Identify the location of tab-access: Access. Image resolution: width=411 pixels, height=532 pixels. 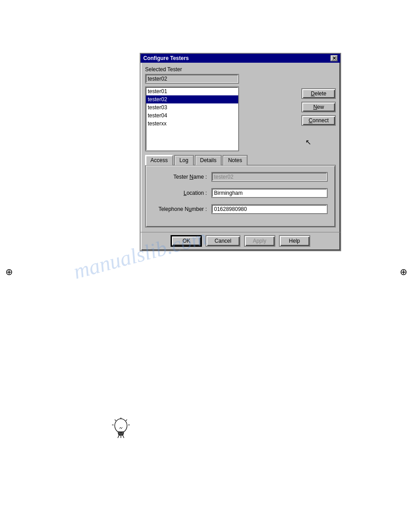
(159, 160).